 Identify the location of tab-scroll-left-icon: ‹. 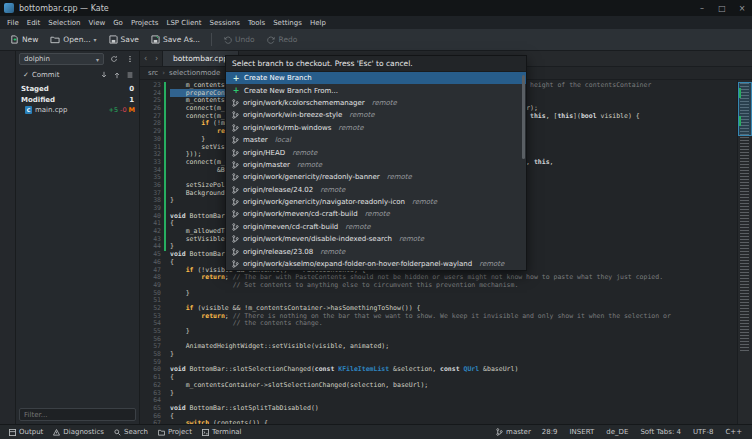
(146, 58).